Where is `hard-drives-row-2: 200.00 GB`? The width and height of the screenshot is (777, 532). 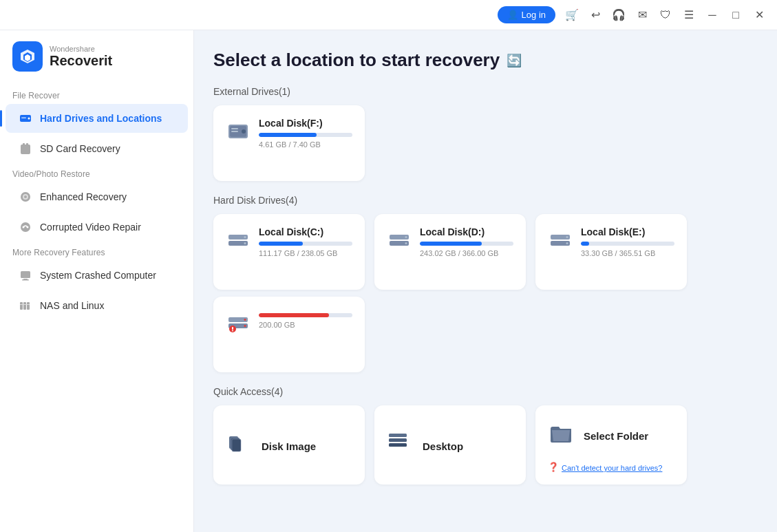 hard-drives-row-2: 200.00 GB is located at coordinates (486, 334).